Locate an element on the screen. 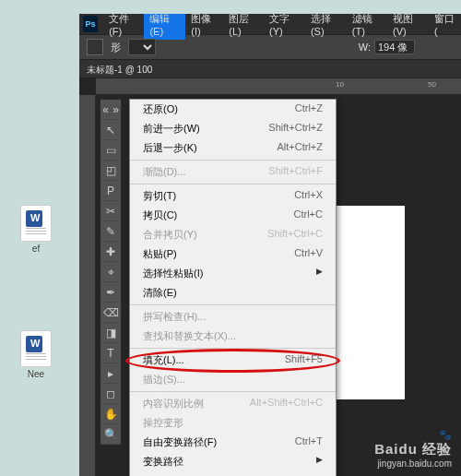 The width and height of the screenshot is (461, 476). menu-edit: 编辑(E) is located at coordinates (164, 27).